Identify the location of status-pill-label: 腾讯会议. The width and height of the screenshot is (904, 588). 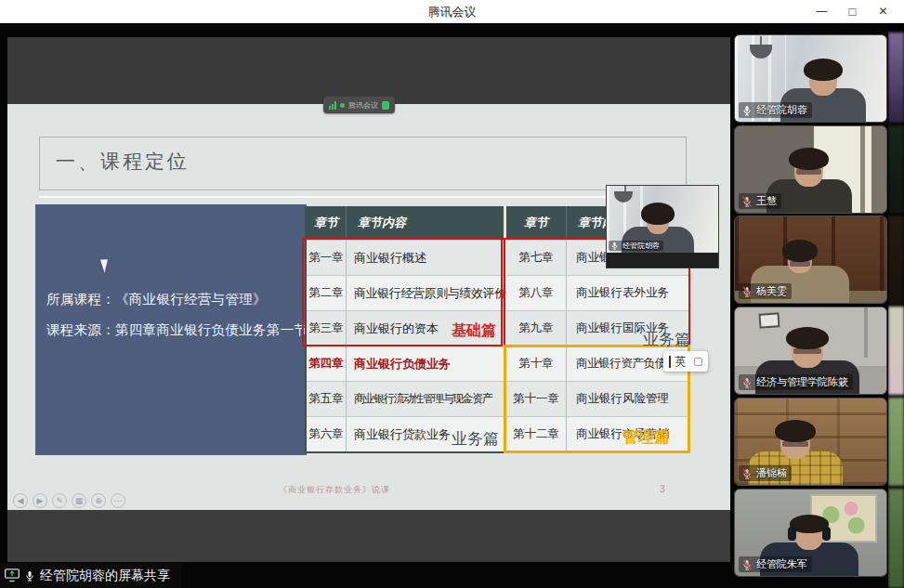
(363, 106).